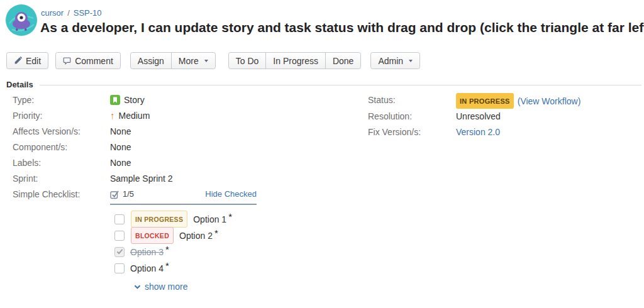  I want to click on details-right-column: Status: IN PROGRESS (View Workflow) Reso…, so click(503, 117).